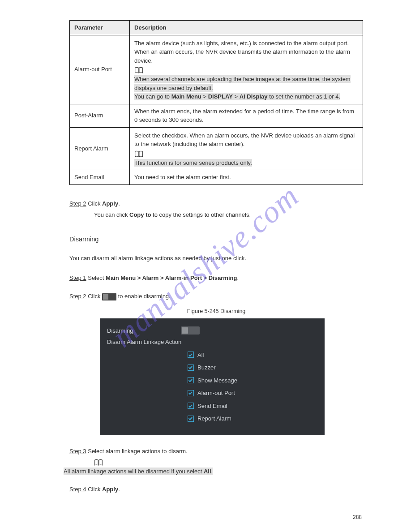  Describe the element at coordinates (78, 278) in the screenshot. I see `step-label: Step 1` at that location.